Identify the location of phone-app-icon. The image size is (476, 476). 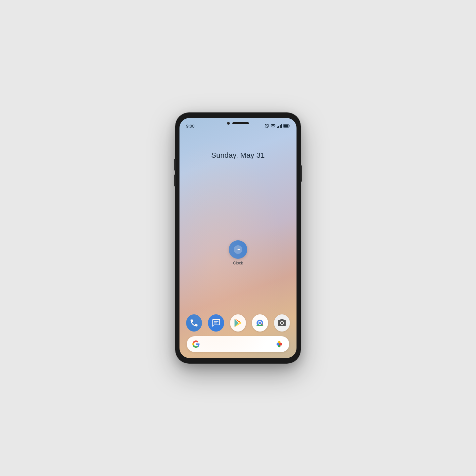
(194, 323).